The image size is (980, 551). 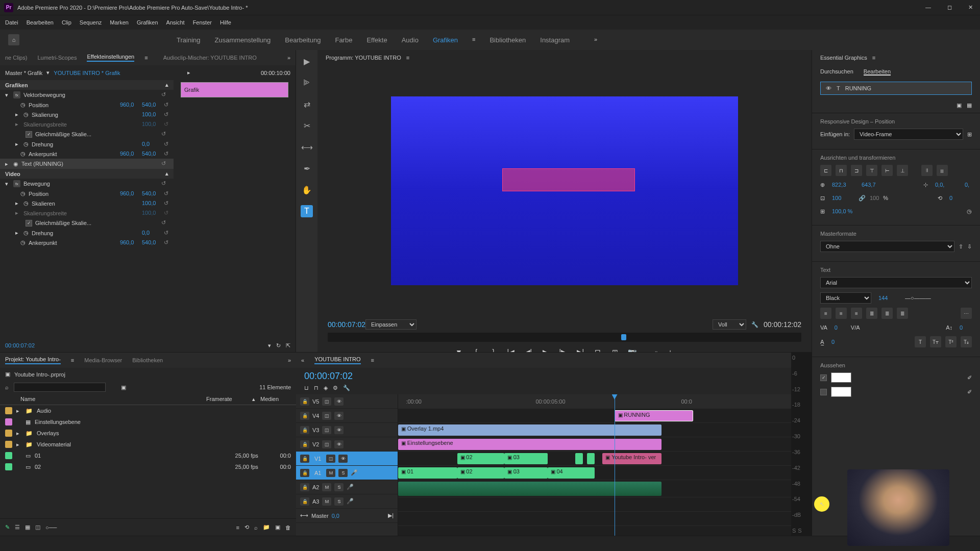 What do you see at coordinates (959, 198) in the screenshot?
I see `rotation-field: 0` at bounding box center [959, 198].